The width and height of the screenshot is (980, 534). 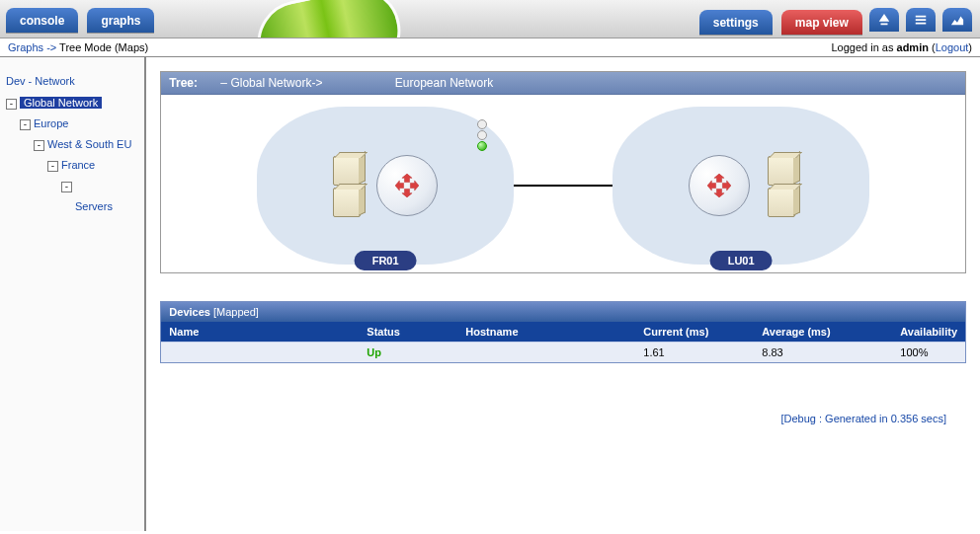 What do you see at coordinates (563, 351) in the screenshot?
I see `devices-table-body: Up1.618.83100%` at bounding box center [563, 351].